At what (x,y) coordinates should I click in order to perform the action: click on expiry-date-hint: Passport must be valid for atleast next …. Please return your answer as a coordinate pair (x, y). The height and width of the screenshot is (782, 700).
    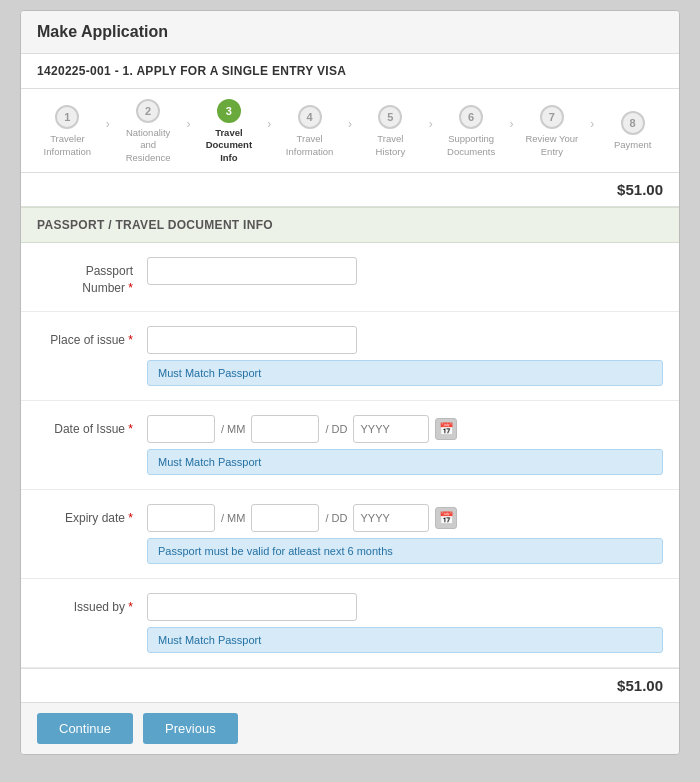
    Looking at the image, I should click on (405, 551).